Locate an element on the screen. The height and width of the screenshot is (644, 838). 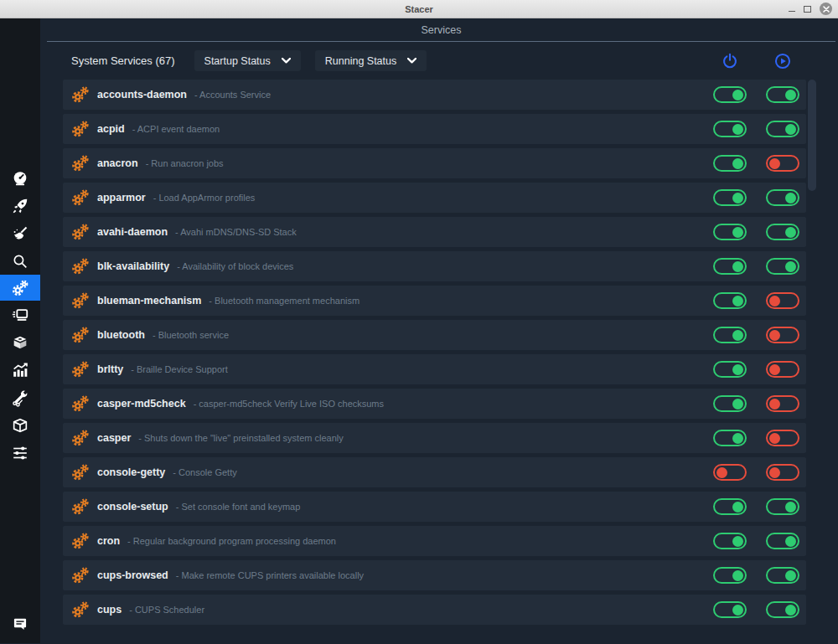
service-description: - casper-md5check Verify Live ISO checks… is located at coordinates (288, 404).